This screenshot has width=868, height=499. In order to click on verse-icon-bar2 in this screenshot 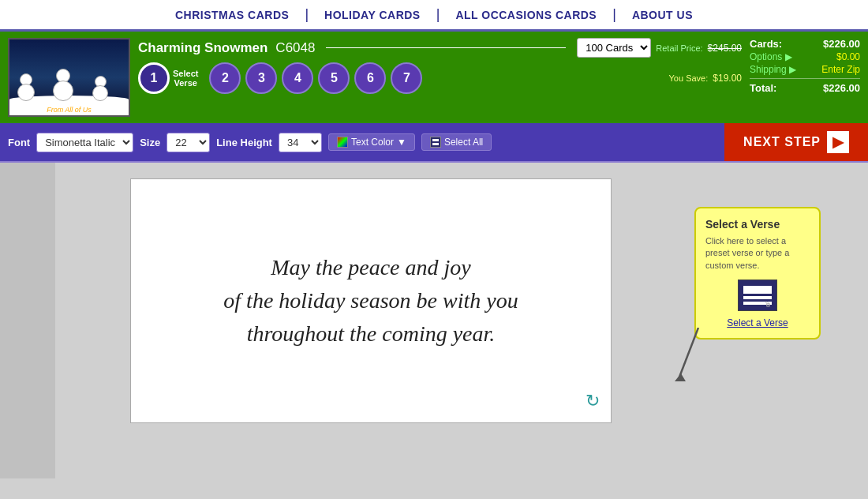, I will do `click(758, 298)`.